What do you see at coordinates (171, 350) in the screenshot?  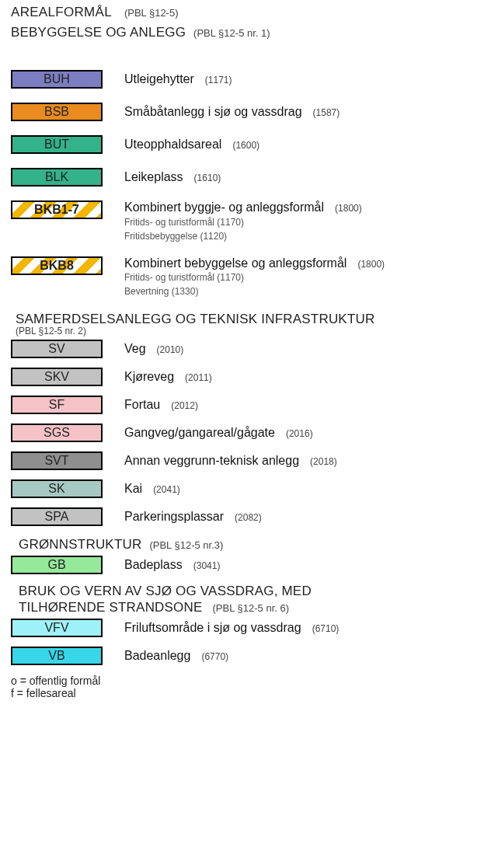 I see `legend-code: (2010)` at bounding box center [171, 350].